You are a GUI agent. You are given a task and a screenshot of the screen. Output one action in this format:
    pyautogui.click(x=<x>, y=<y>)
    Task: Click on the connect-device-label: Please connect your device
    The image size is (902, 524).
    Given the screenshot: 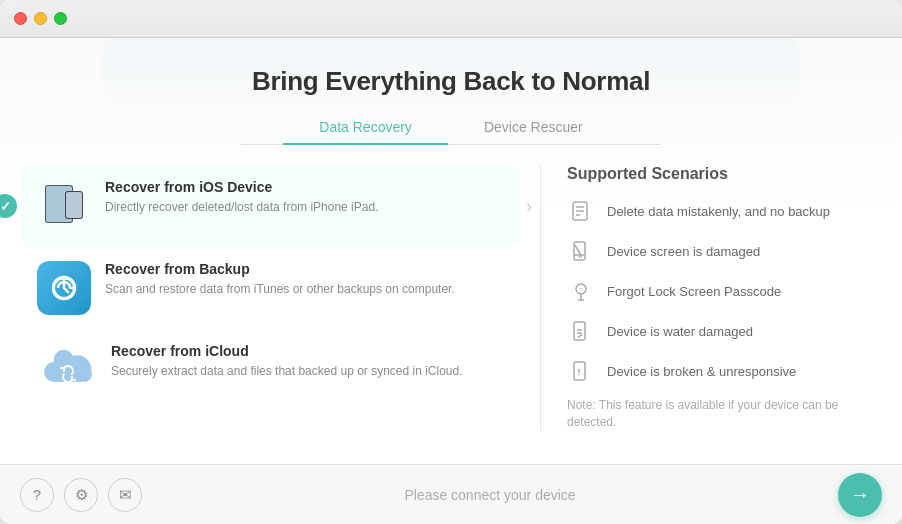 What is the action you would take?
    pyautogui.click(x=490, y=495)
    